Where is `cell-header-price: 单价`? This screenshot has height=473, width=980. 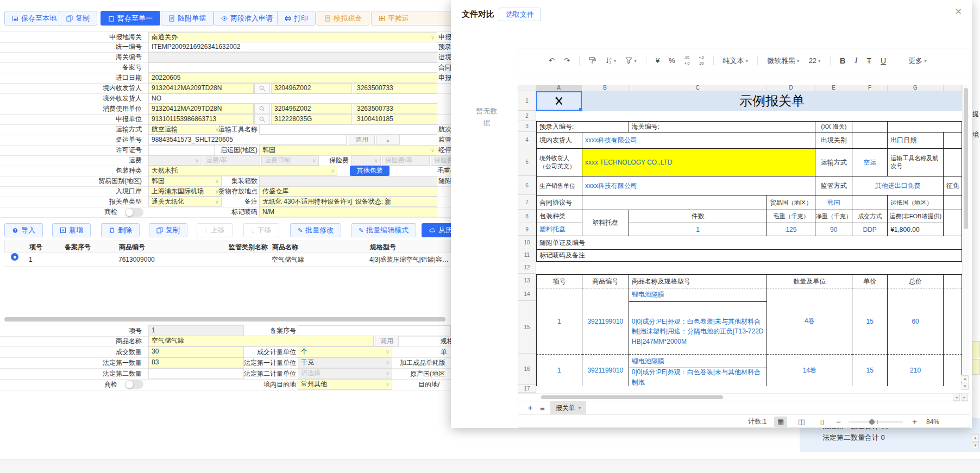
cell-header-price: 单价 is located at coordinates (870, 281).